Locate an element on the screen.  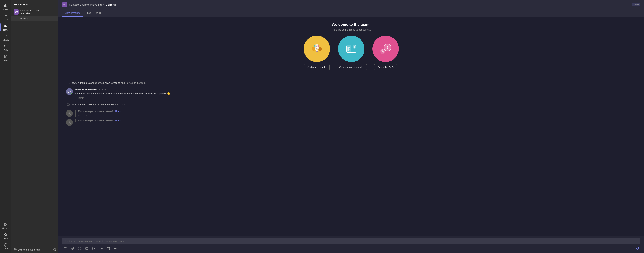
chat-label: Chat is located at coordinates (6, 20).